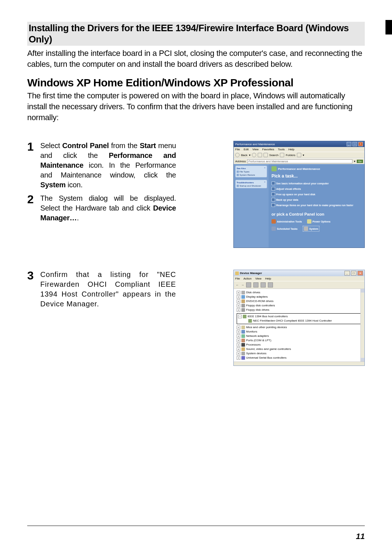 The height and width of the screenshot is (555, 392). Describe the element at coordinates (285, 229) in the screenshot. I see `cp-icon-scheduled-tasks: Scheduled Tasks` at that location.